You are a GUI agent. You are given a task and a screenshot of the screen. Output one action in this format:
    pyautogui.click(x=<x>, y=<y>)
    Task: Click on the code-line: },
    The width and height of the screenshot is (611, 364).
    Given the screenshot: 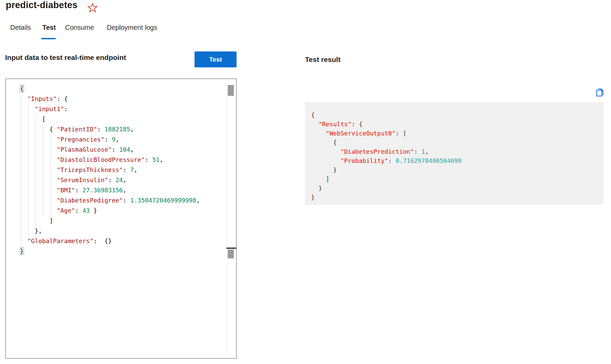 What is the action you would take?
    pyautogui.click(x=128, y=231)
    